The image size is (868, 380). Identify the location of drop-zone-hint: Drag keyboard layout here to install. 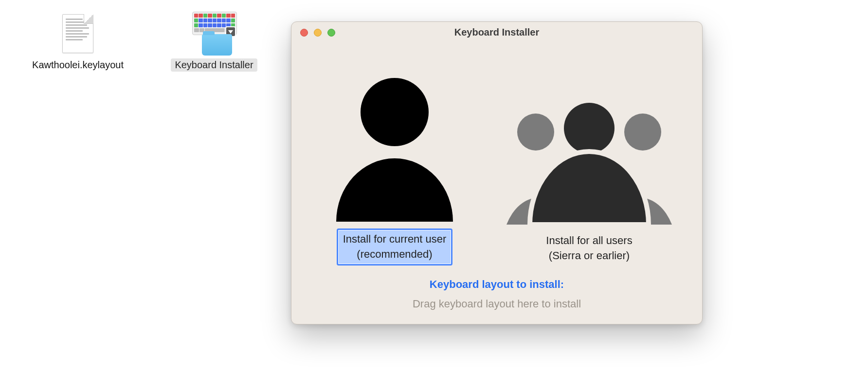
(497, 304).